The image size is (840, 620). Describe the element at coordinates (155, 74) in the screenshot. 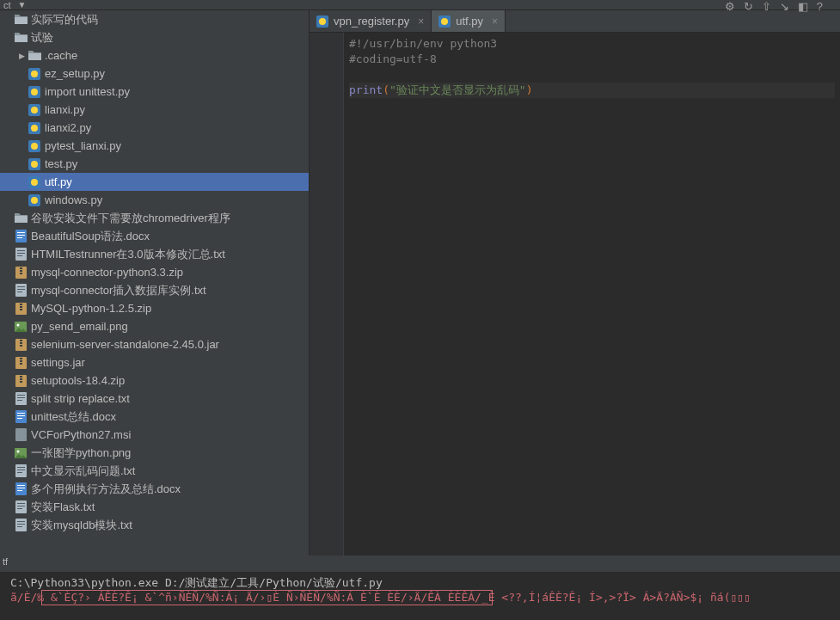

I see `tree-item: ez_setup.py` at that location.